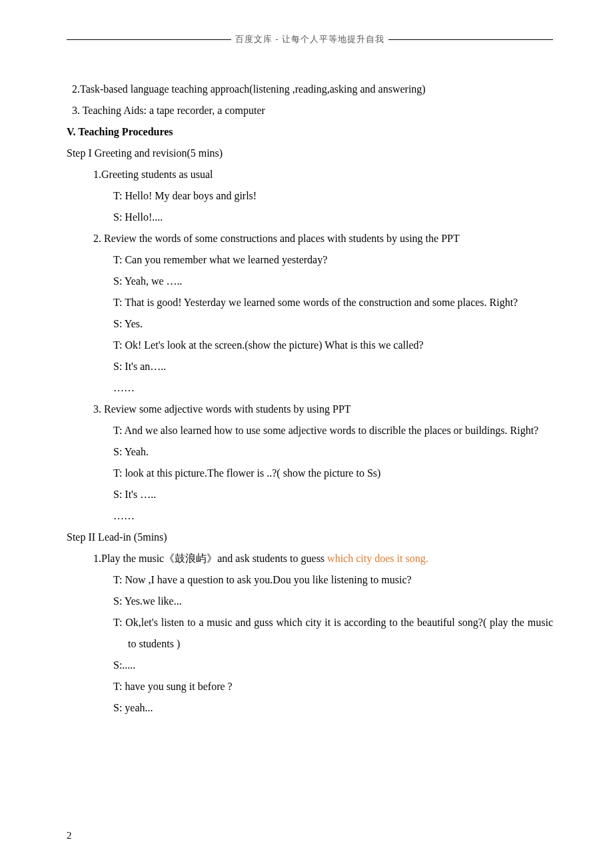  I want to click on step2-item1-text-a: 1.Play the music《鼓浪屿》and ask students to…, so click(211, 559).